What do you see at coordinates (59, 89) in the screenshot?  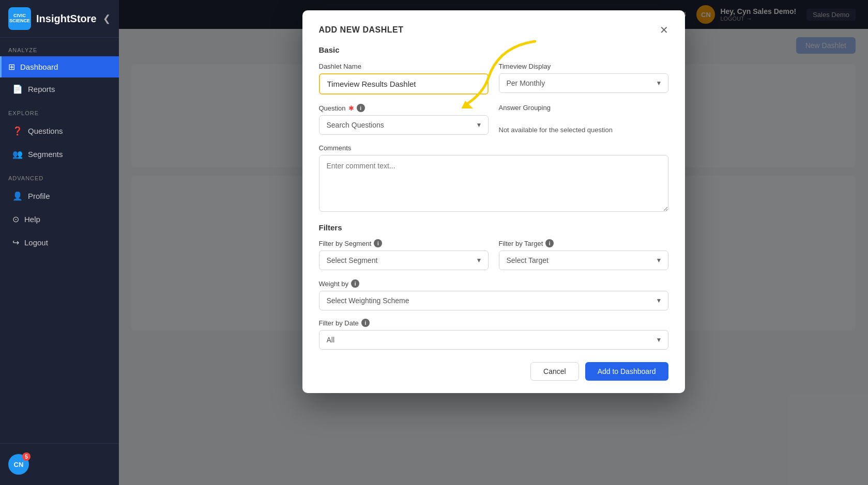 I see `sidebar-item-reports: 📄 Reports` at bounding box center [59, 89].